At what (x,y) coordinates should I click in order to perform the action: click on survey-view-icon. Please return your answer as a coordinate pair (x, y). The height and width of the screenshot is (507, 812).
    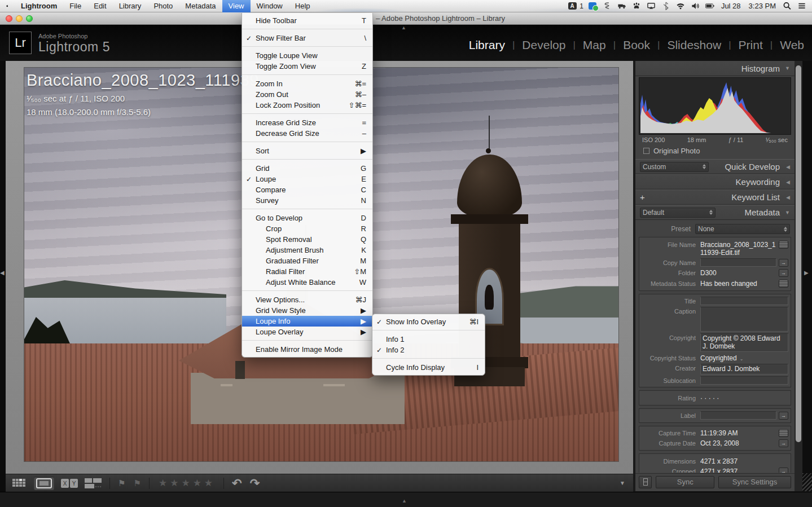
    Looking at the image, I should click on (93, 483).